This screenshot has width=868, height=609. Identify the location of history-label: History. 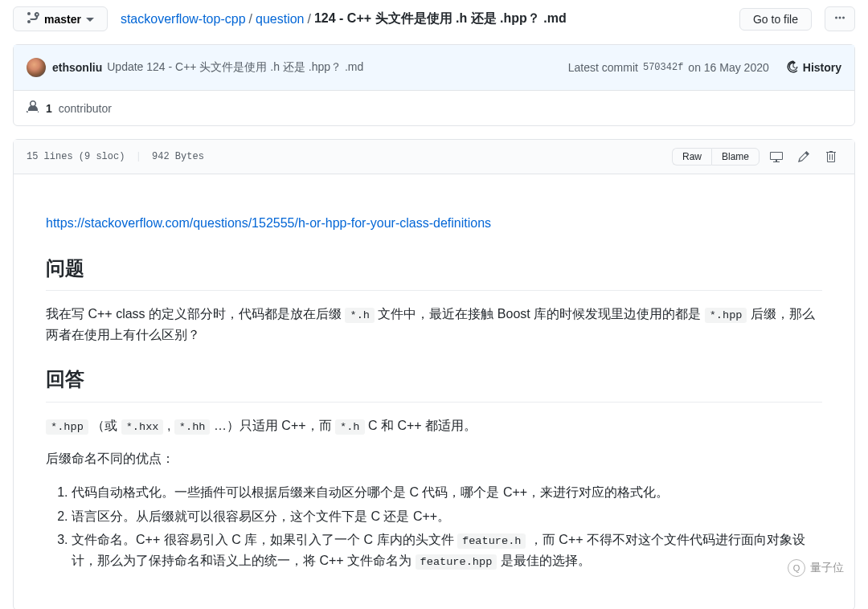
(822, 67).